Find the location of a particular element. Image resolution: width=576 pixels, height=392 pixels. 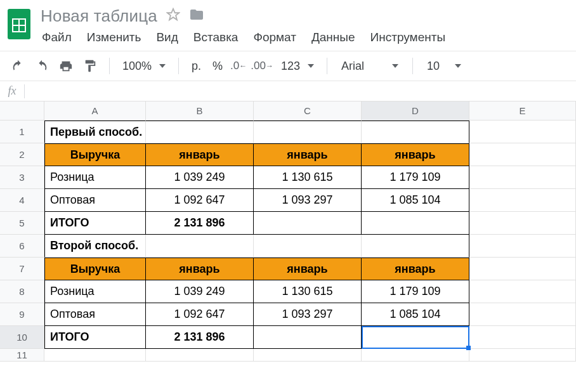

font-family-select: Arial is located at coordinates (370, 66).